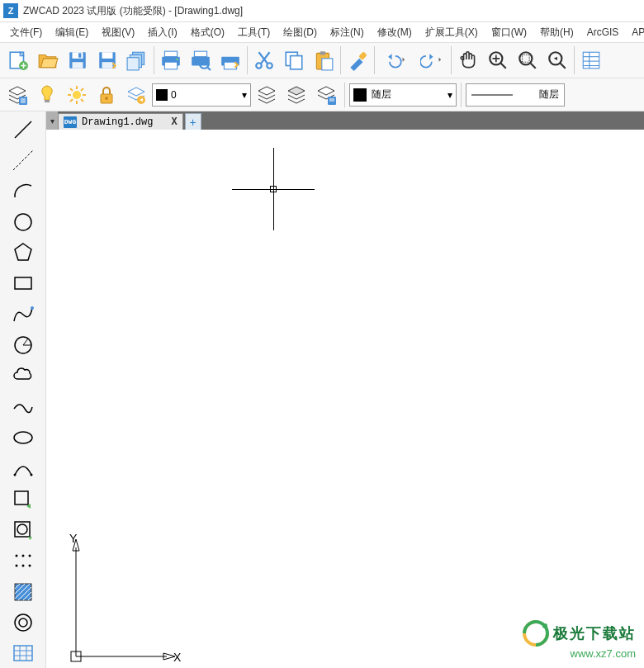 This screenshot has height=668, width=644. Describe the element at coordinates (72, 33) in the screenshot. I see `menu-edit: 编辑(E)` at that location.